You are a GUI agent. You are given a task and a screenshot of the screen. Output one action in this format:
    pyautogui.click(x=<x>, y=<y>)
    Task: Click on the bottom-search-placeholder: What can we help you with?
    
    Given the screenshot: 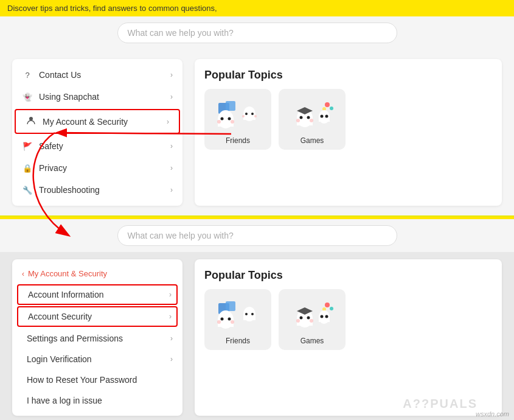 What is the action you would take?
    pyautogui.click(x=181, y=236)
    